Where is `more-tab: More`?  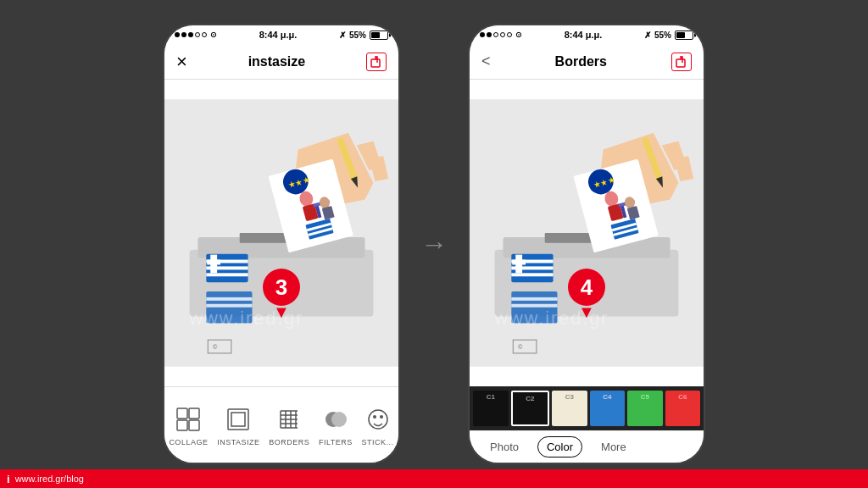 more-tab: More is located at coordinates (614, 447).